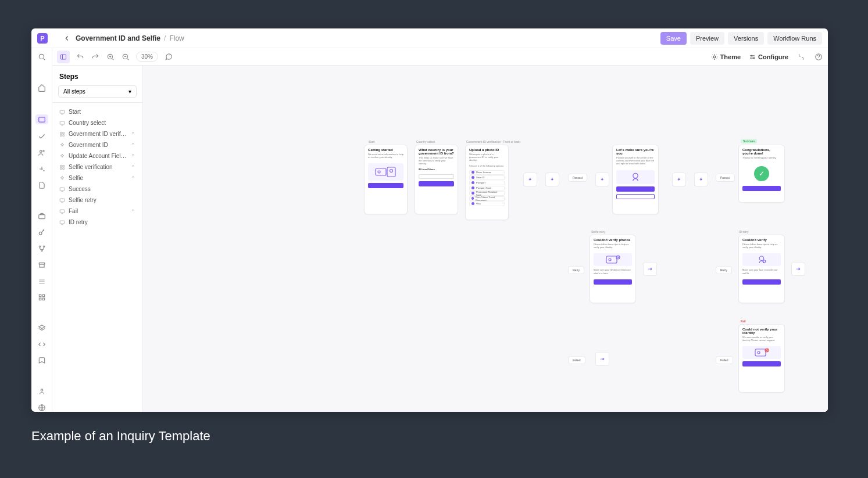 Image resolution: width=868 pixels, height=478 pixels. I want to click on breadcrumb-root: Government ID and Selfie, so click(118, 38).